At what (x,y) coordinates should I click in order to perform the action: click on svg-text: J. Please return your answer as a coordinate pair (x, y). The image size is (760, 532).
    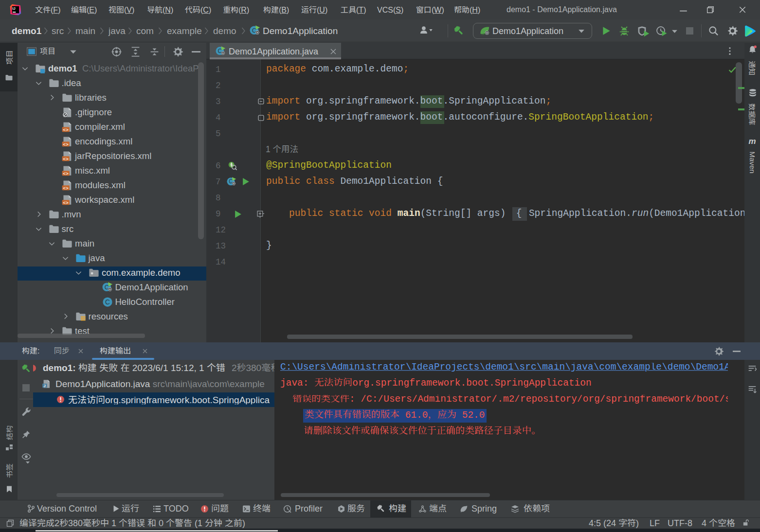
    Looking at the image, I should click on (45, 386).